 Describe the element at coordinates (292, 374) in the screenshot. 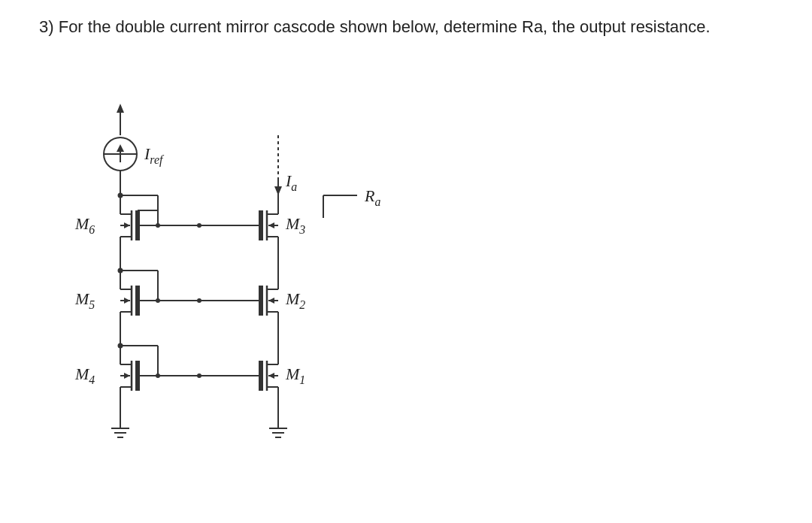

I see `m1-symbol: M` at that location.